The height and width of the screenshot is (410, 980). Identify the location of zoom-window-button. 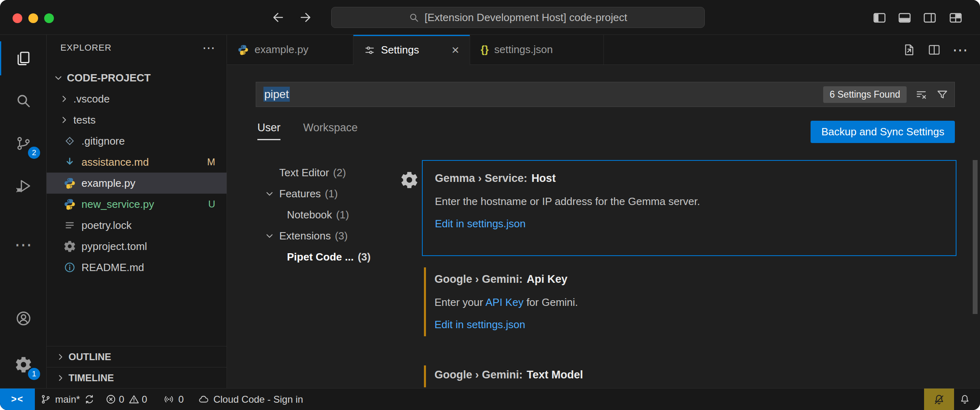
(49, 18).